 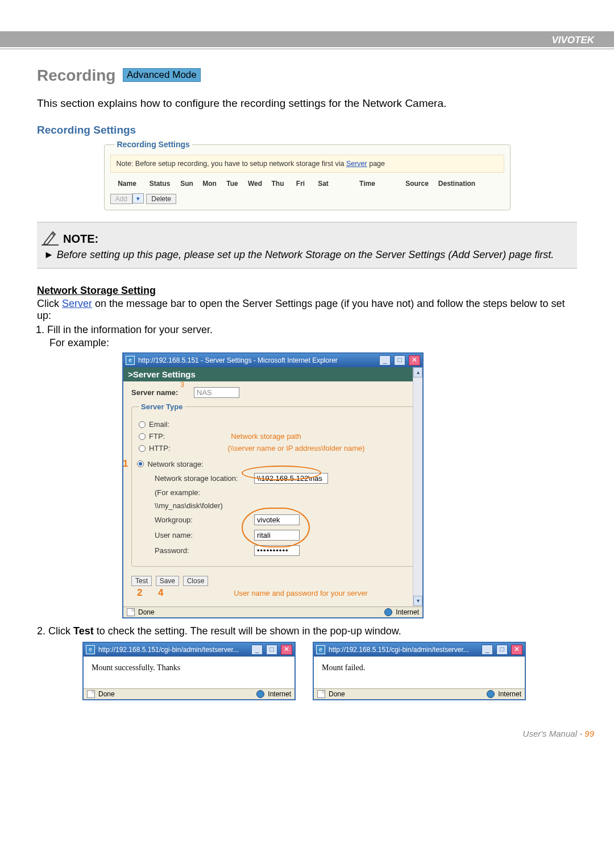 I want to click on scrollbar: ▴ ▾, so click(x=417, y=487).